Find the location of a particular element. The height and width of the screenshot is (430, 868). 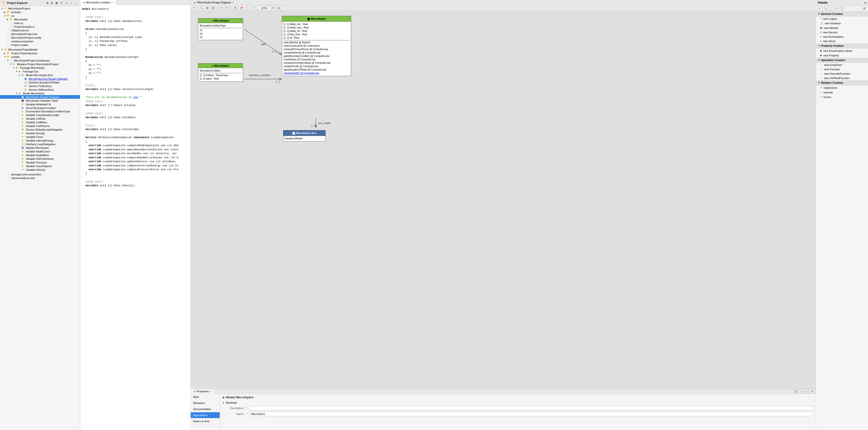

tree-item-interface-eos: ⬜ Interface EquationOfState is located at coordinates (40, 82).